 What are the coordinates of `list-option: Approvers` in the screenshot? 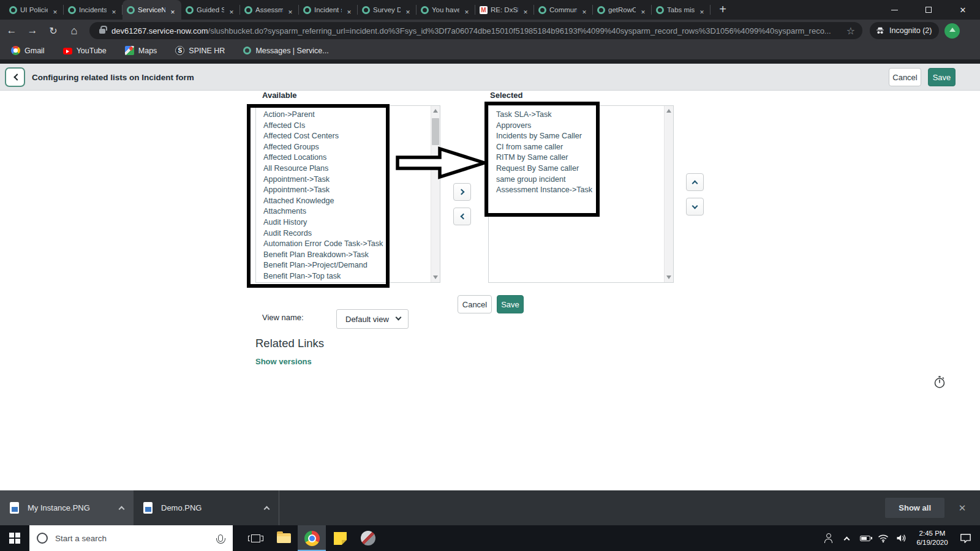 It's located at (580, 126).